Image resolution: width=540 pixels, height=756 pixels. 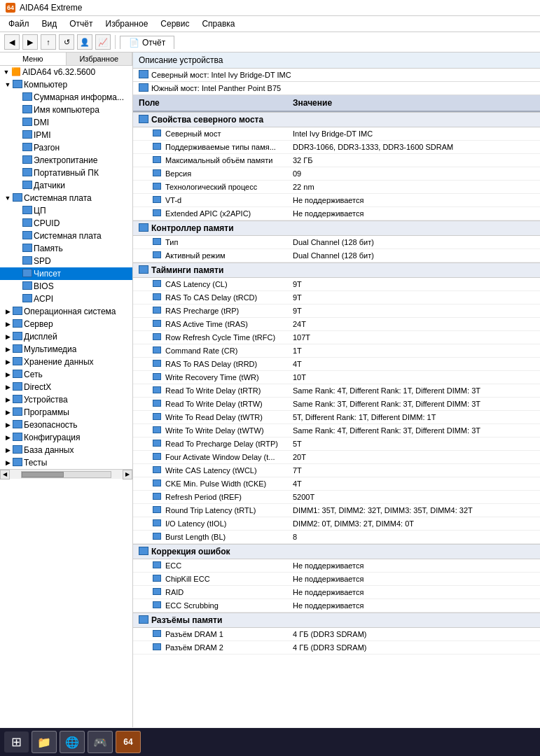 I want to click on sidebar-item-server: ▶Сервер, so click(x=66, y=324).